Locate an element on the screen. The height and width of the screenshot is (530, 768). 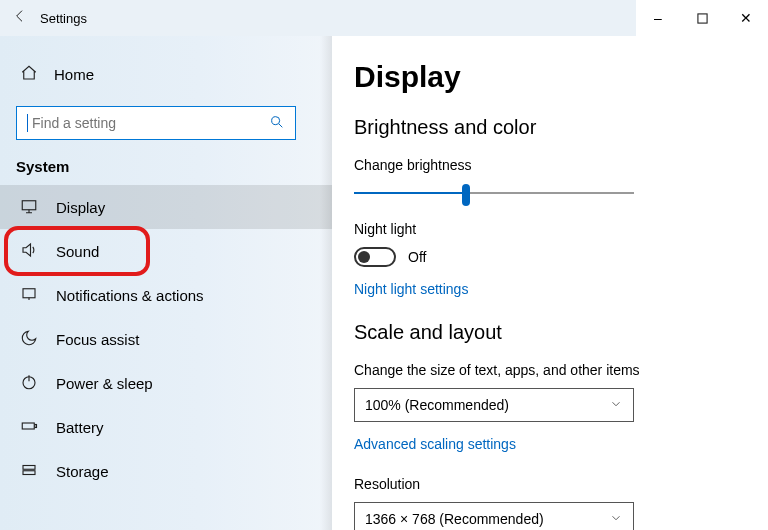
resolution-label: Resolution is located at coordinates (546, 484).